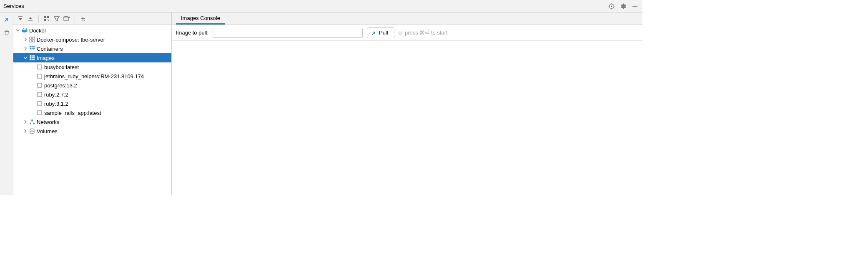  I want to click on tree-node-volumes: Volumes, so click(93, 131).